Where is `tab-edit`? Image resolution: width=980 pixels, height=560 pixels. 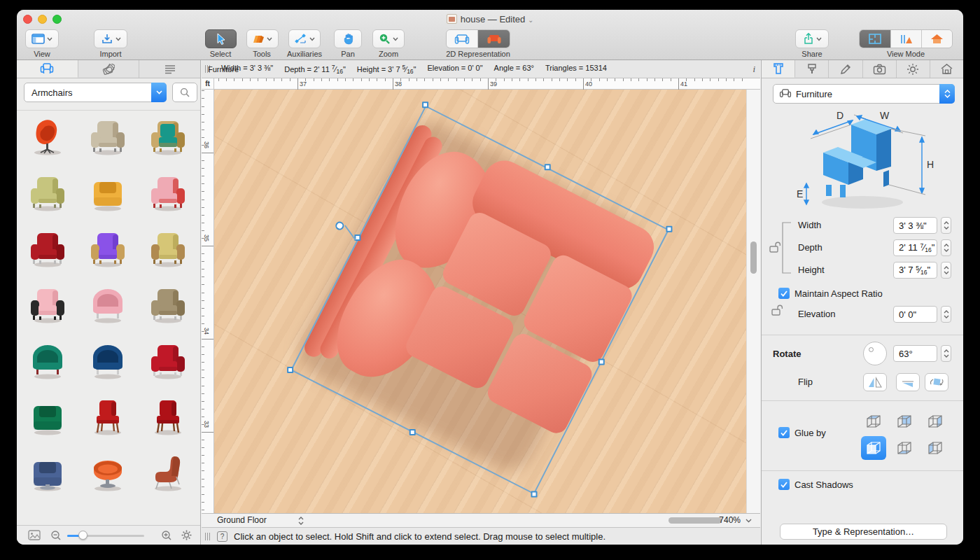 tab-edit is located at coordinates (846, 69).